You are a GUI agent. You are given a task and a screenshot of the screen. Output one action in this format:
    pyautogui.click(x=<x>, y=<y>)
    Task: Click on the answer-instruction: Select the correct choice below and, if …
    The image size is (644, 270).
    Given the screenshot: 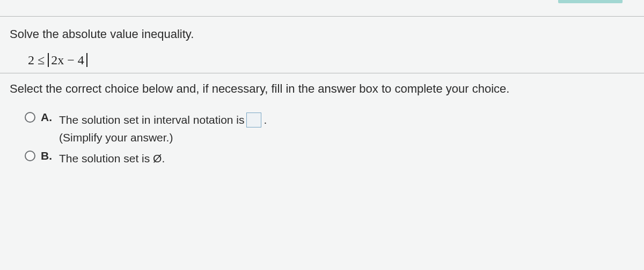 What is the action you would take?
    pyautogui.click(x=322, y=89)
    